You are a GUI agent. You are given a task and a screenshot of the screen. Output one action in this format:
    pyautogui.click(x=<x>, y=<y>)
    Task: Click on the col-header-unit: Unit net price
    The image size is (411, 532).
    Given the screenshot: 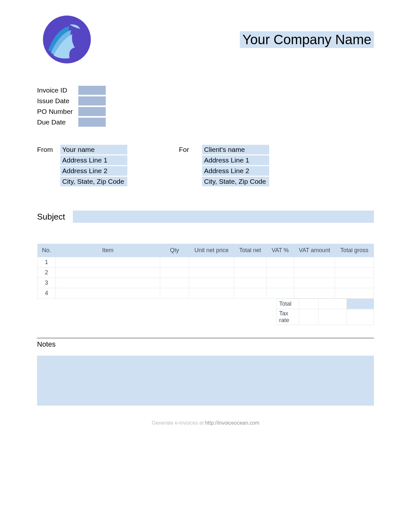 What is the action you would take?
    pyautogui.click(x=211, y=251)
    